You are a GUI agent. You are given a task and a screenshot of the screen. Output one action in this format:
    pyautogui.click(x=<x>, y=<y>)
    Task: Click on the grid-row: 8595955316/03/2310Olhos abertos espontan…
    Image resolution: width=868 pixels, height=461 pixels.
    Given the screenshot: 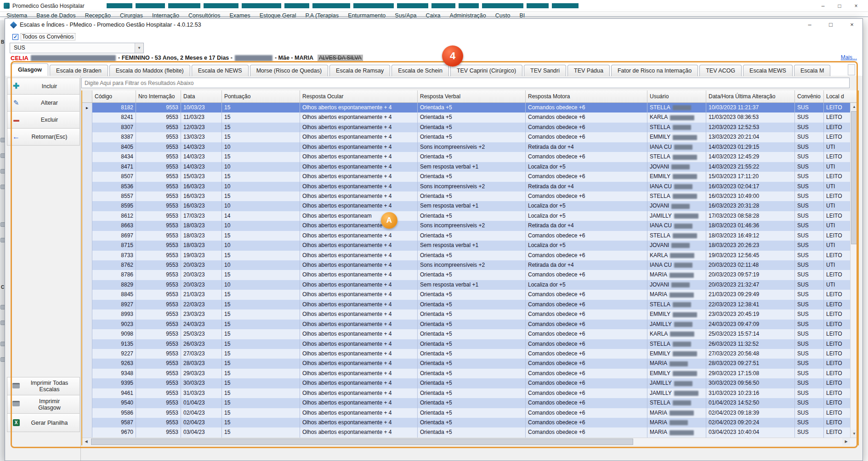 What is the action you would take?
    pyautogui.click(x=470, y=206)
    